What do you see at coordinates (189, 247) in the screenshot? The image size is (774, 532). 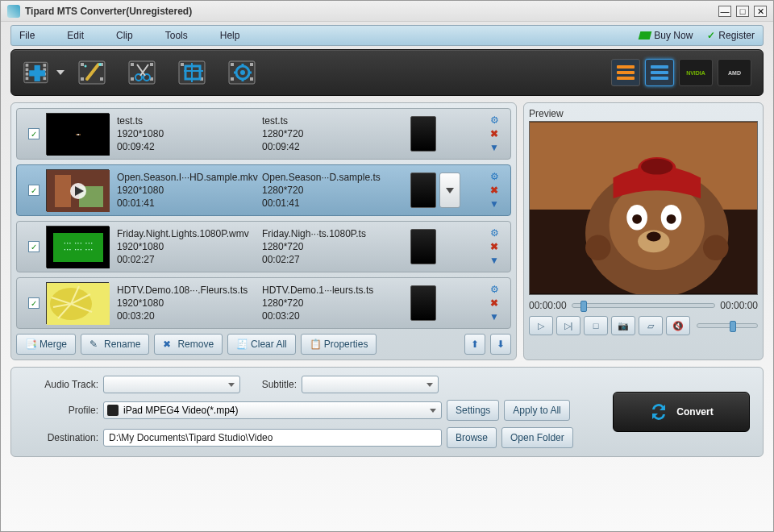 I see `source-info: Friday.Night.Lights.1080P.wmv 1920*1080 …` at bounding box center [189, 247].